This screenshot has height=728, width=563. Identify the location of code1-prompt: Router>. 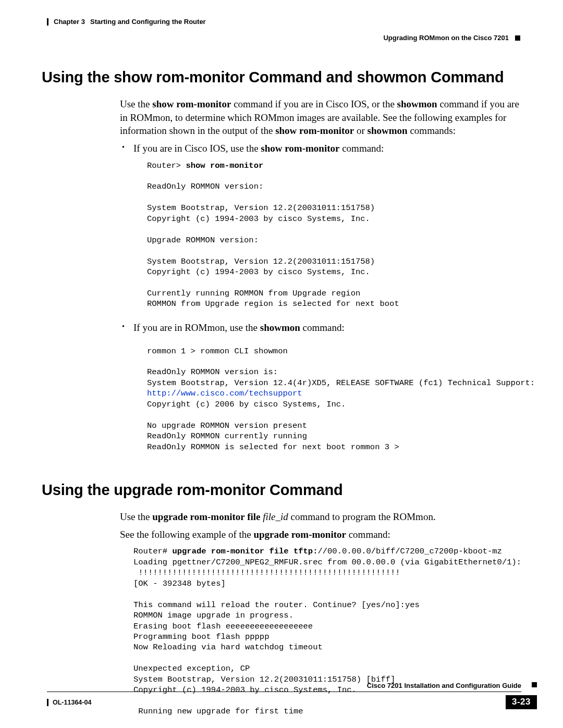
(166, 166).